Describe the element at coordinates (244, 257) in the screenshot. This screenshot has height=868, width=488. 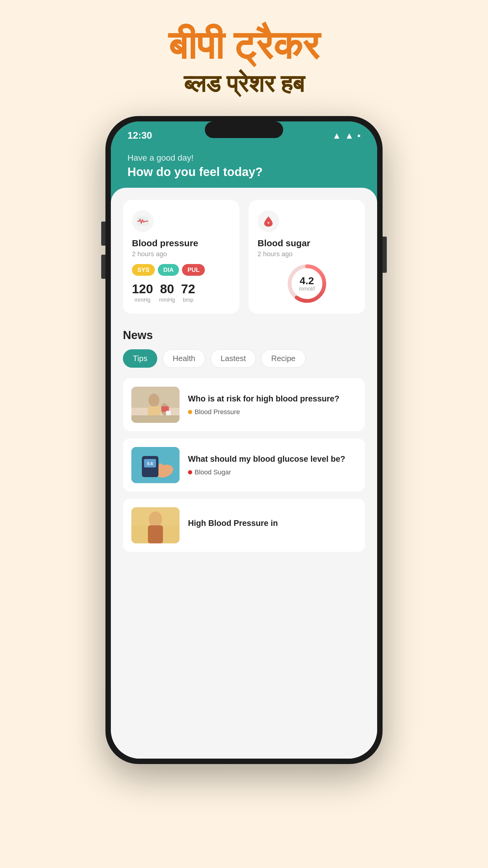
I see `cards-row: Blood pressure 2 hours ago SYS DIA PUL 1…` at that location.